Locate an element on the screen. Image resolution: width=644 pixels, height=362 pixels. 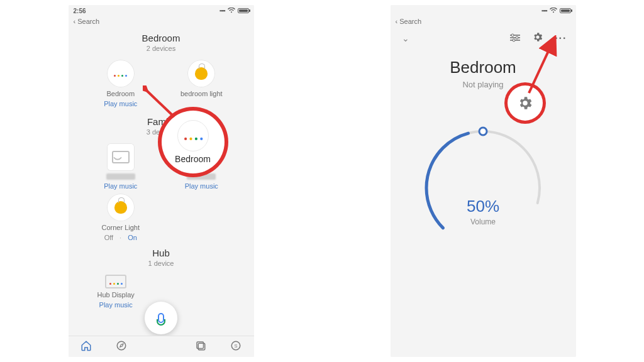
chevron-down-icon: ⌄ is located at coordinates (406, 38).